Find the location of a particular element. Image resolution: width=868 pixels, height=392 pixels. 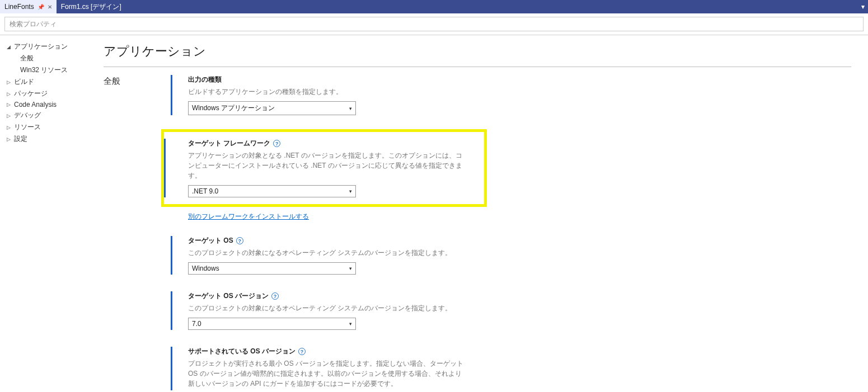

property-search-row is located at coordinates (434, 25).